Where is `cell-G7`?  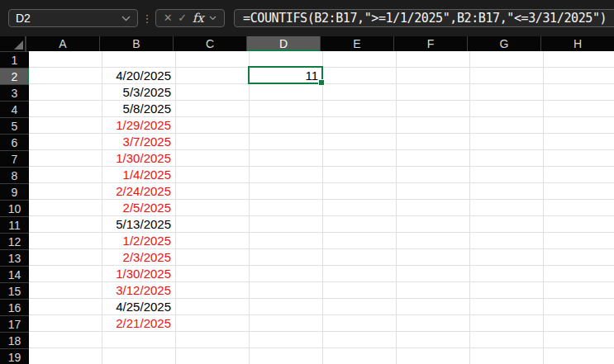
cell-G7 is located at coordinates (507, 158).